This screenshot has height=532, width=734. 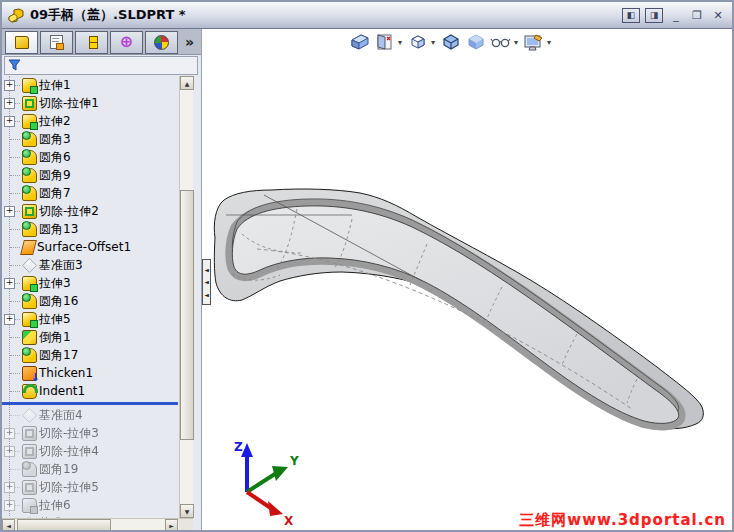 What do you see at coordinates (90, 157) in the screenshot?
I see `feature-tree-item: 圆角6` at bounding box center [90, 157].